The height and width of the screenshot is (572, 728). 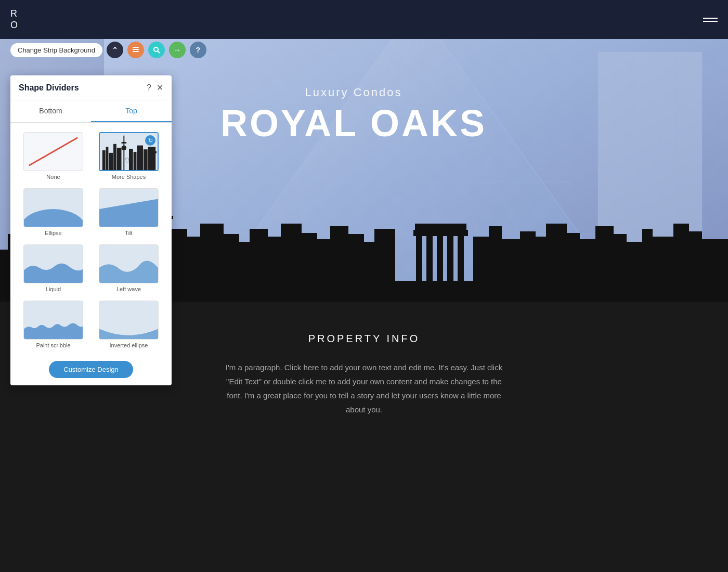 What do you see at coordinates (53, 152) in the screenshot?
I see `shape-none-preview` at bounding box center [53, 152].